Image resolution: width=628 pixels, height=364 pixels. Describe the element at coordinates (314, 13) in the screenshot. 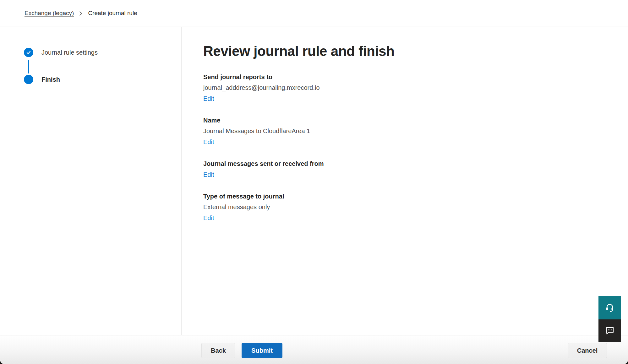

I see `breadcrumb: Exchange (legacy) Create journal rule` at that location.